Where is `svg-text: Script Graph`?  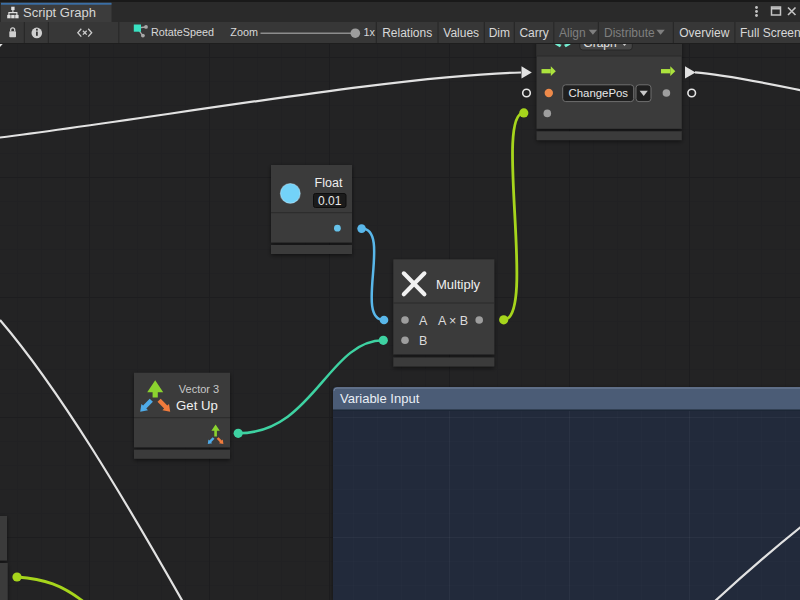 svg-text: Script Graph is located at coordinates (60, 12).